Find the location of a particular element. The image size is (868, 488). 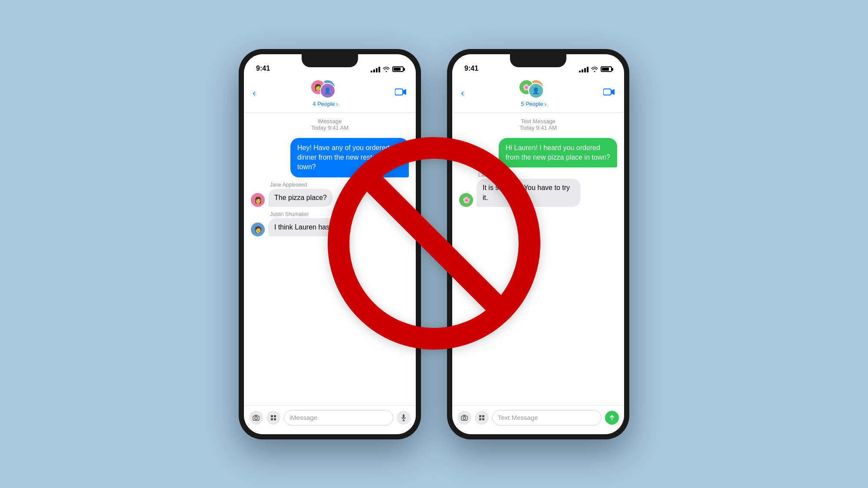

signal-icon-left is located at coordinates (375, 69).